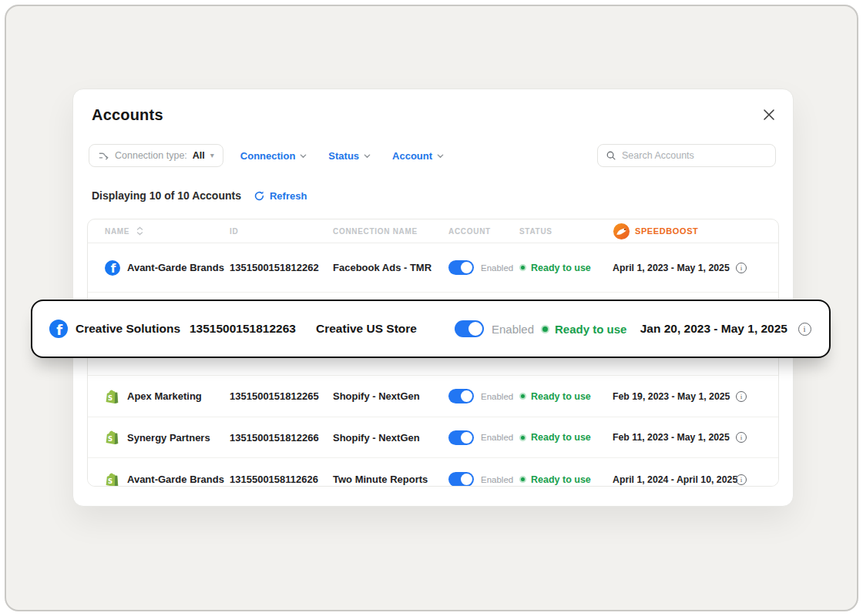 This screenshot has width=863, height=616. I want to click on connection-dropdown: Connection, so click(274, 156).